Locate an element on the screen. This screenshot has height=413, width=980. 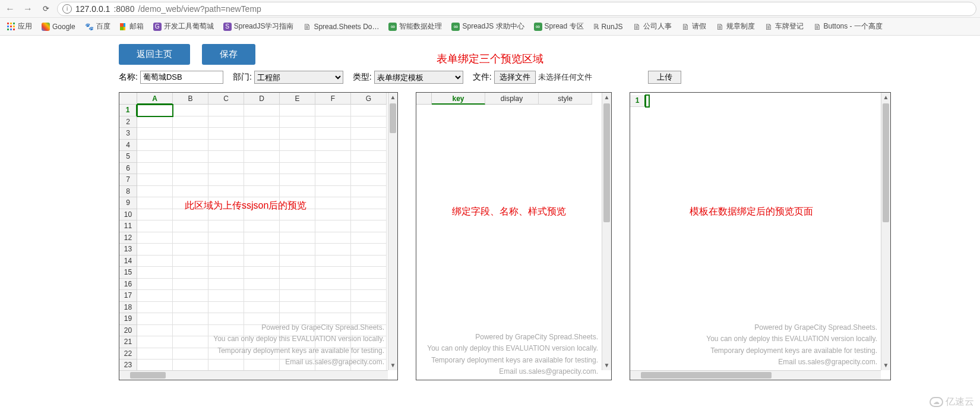
row-header: 11 is located at coordinates (128, 226).